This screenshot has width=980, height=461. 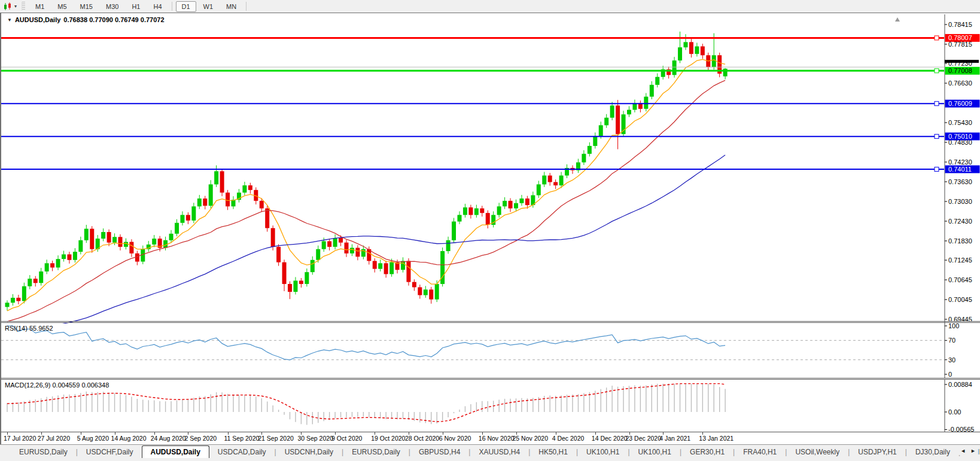 What do you see at coordinates (490, 7) in the screenshot?
I see `top-toolbar: ▾ M1M5M15M30H1H4D1W1MN` at bounding box center [490, 7].